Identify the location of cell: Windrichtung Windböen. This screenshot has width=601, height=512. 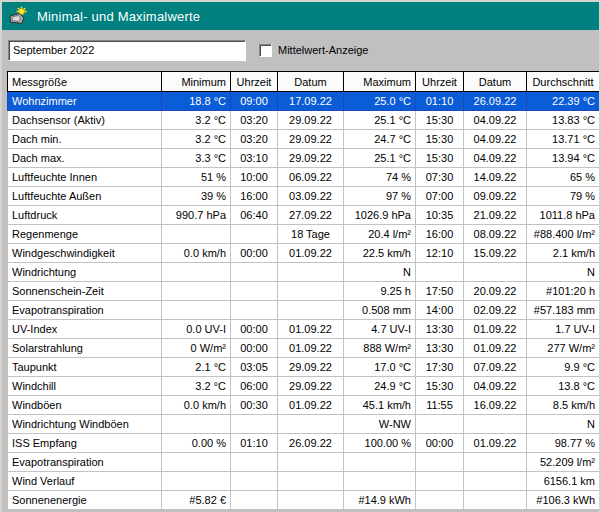
(85, 424).